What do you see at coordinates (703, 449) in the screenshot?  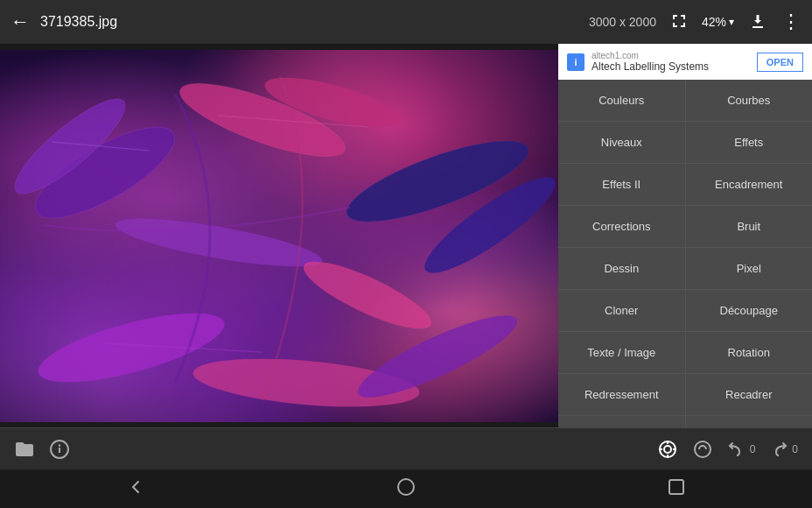 I see `cycle-icon` at bounding box center [703, 449].